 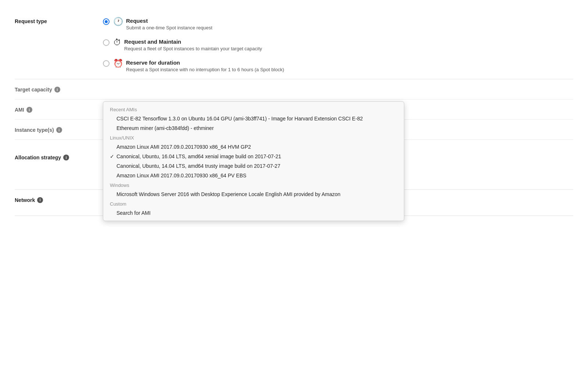 What do you see at coordinates (254, 156) in the screenshot?
I see `dropdown-item-ubuntu-1604: ✓ Canonical, Ubuntu, 16.04 LTS, amd64 xe…` at bounding box center [254, 156].